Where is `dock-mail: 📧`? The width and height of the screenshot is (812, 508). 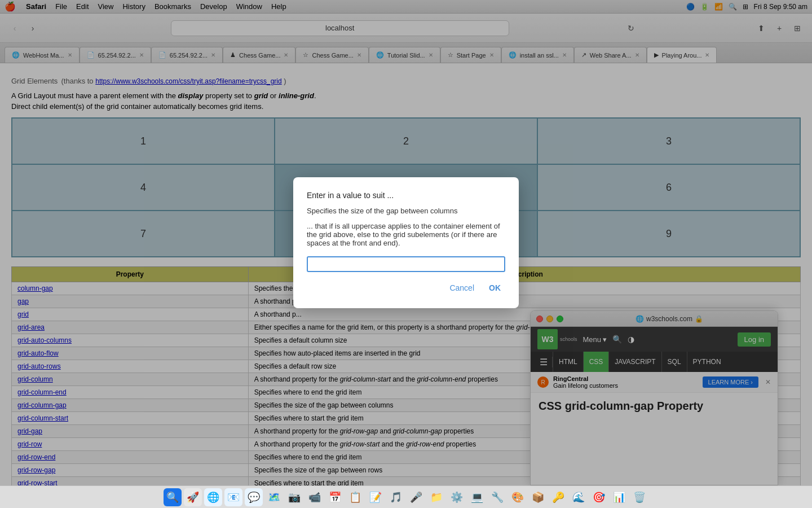 dock-mail: 📧 is located at coordinates (233, 497).